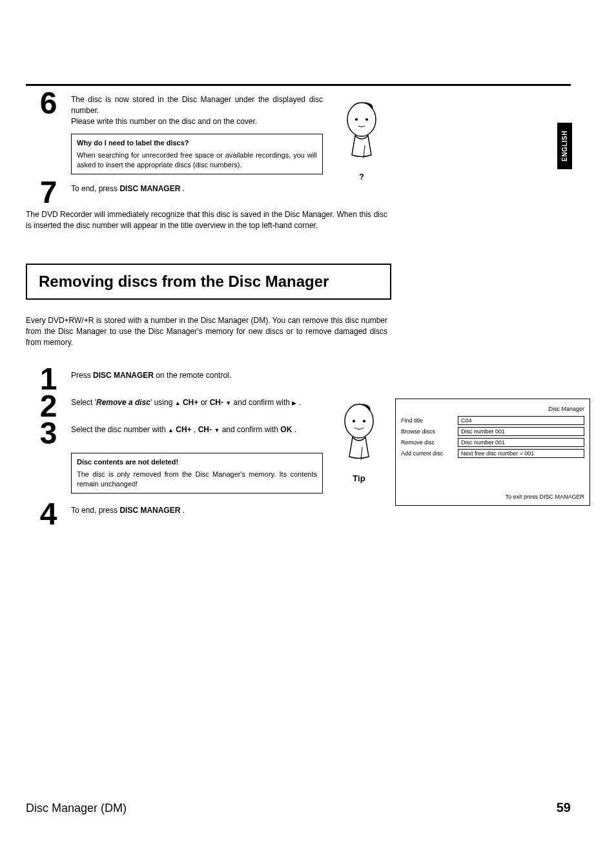 The image size is (616, 841). Describe the element at coordinates (429, 431) in the screenshot. I see `osd-label: Browse discs` at that location.